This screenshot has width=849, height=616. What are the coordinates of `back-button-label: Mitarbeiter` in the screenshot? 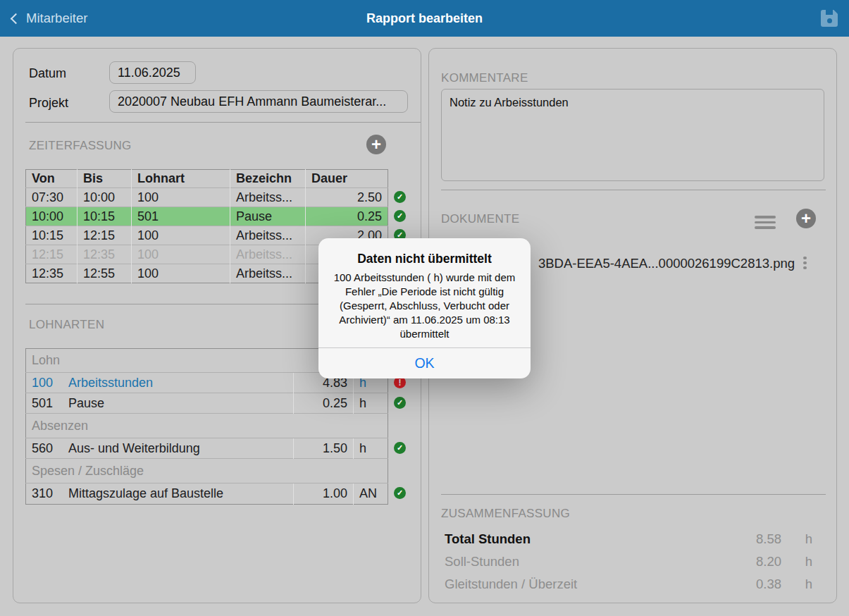 It's located at (56, 18).